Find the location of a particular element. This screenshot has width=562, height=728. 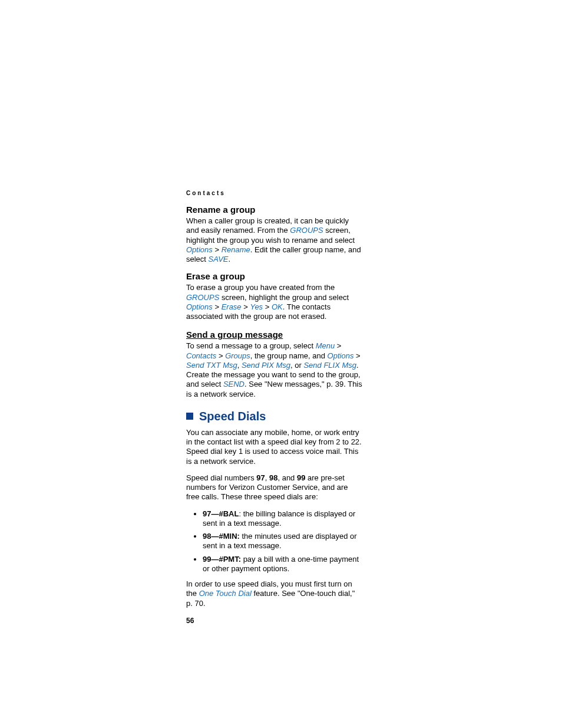

speed-dials-heading-row: Speed Dials is located at coordinates (275, 416).